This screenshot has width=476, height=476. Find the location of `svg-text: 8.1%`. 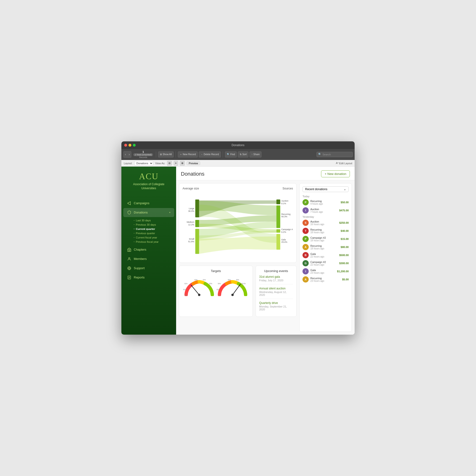

svg-text: 8.1% is located at coordinates (284, 204).